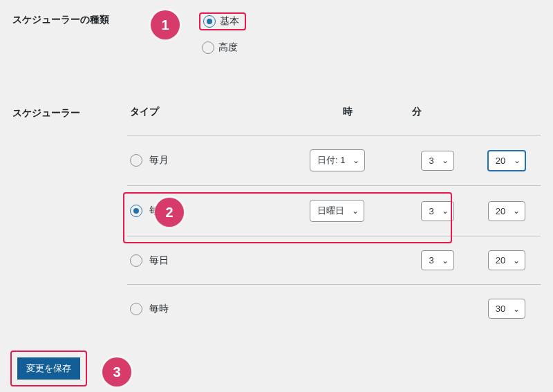  I want to click on label-hourly: 毎時, so click(159, 309).